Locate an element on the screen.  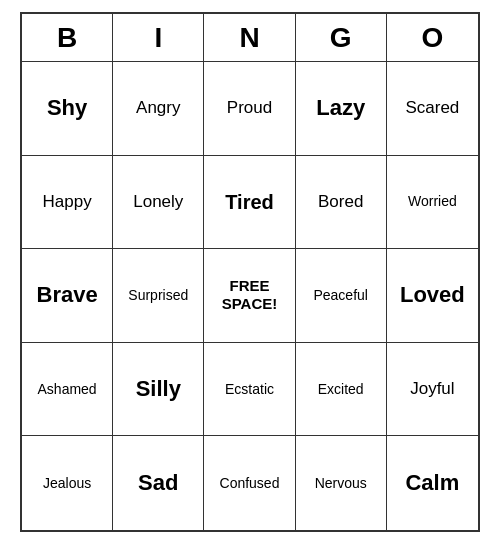
bingo-cell: Angry is located at coordinates (158, 109).